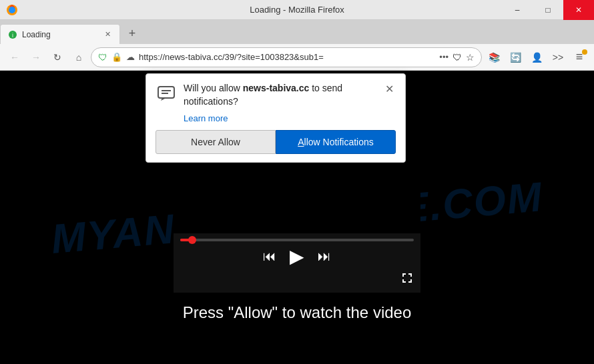  Describe the element at coordinates (297, 279) in the screenshot. I see `video-bottom-controls` at that location.